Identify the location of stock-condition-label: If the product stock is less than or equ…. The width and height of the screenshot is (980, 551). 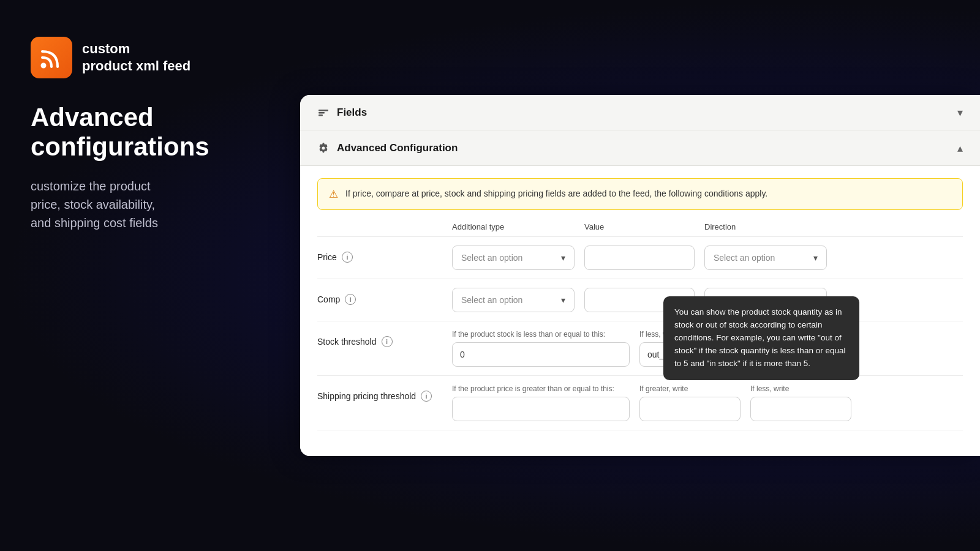
(541, 334).